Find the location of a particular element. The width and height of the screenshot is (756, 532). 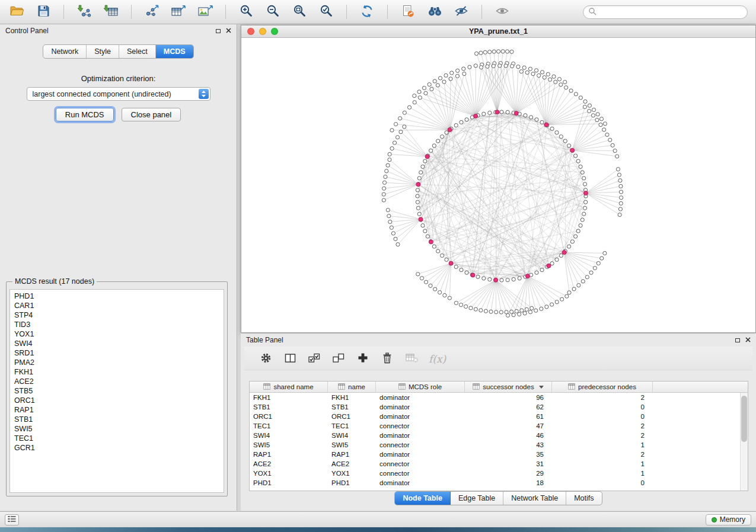

mcds-result-item: ACE2 is located at coordinates (117, 382).